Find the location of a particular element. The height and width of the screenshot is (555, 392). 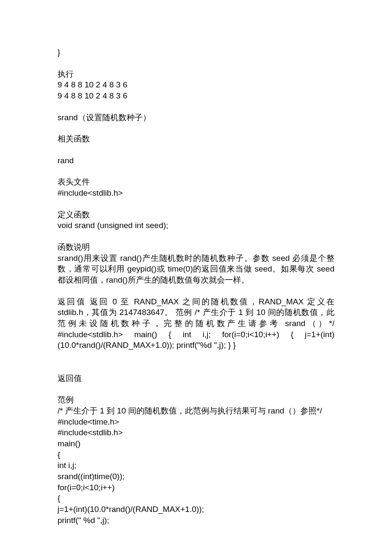

section-heading: 相关函数 is located at coordinates (196, 139).